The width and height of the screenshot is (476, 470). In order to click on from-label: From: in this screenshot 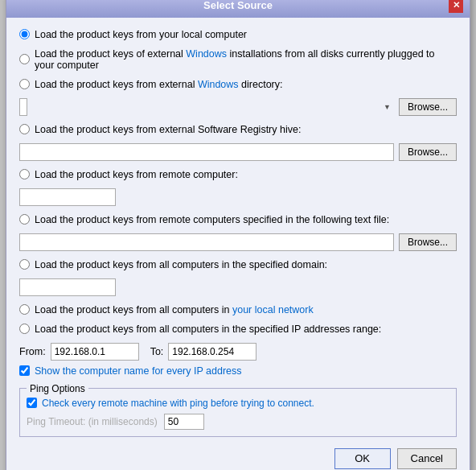, I will do `click(32, 352)`.